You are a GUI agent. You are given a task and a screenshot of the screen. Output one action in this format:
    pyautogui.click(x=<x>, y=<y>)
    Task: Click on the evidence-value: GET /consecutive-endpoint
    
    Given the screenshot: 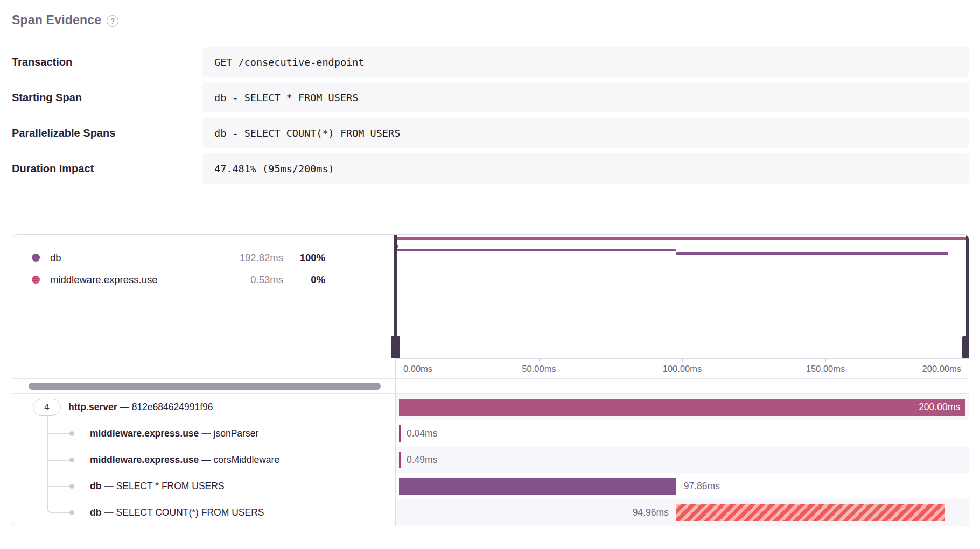 What is the action you would take?
    pyautogui.click(x=586, y=62)
    